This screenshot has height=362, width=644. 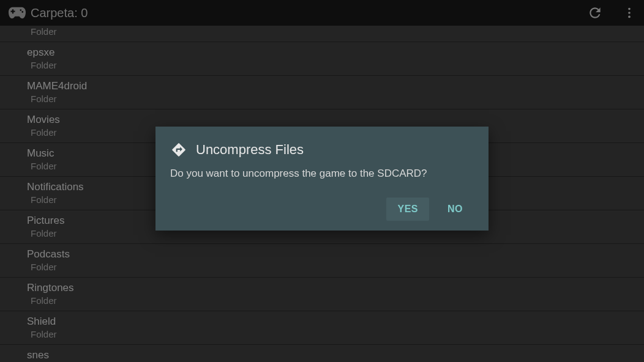 What do you see at coordinates (322, 174) in the screenshot?
I see `dialog-message: Do you want to uncompress the game to th…` at bounding box center [322, 174].